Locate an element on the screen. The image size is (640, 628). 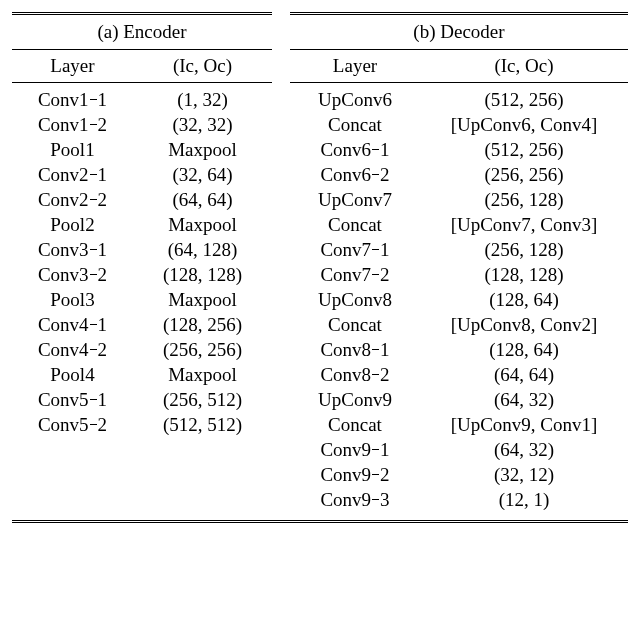
table-row: Conv62(256, 256) is located at coordinates (459, 174).